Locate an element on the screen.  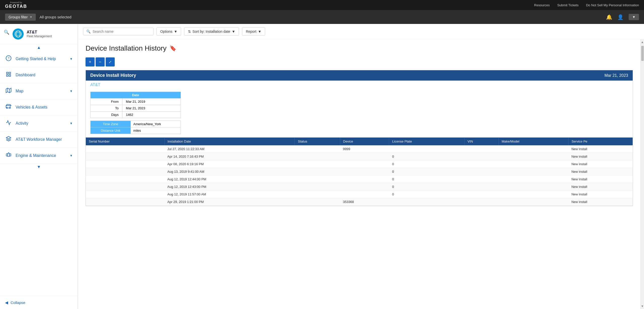
bookmark-icon: 🔖 is located at coordinates (173, 48).